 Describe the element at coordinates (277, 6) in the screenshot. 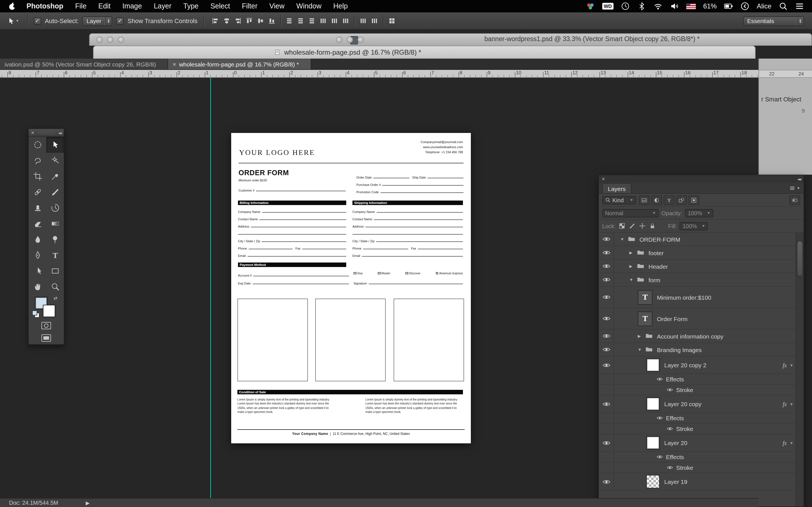

I see `menu-item-view: View` at that location.